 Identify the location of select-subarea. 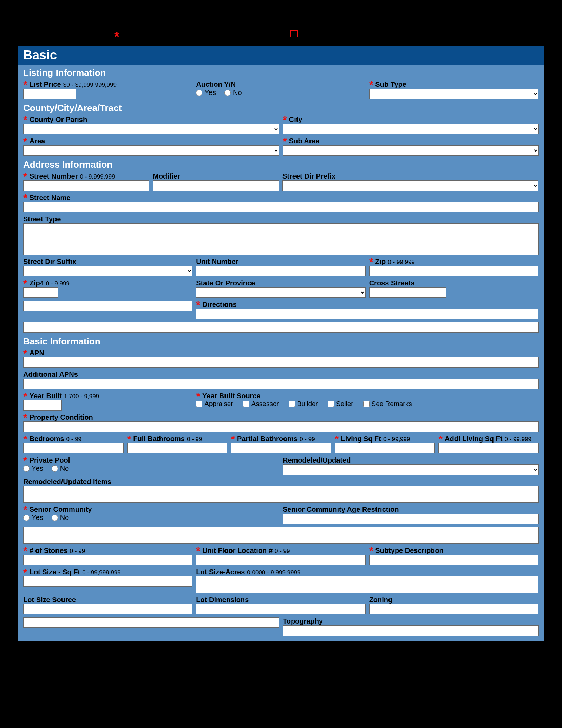
(411, 150).